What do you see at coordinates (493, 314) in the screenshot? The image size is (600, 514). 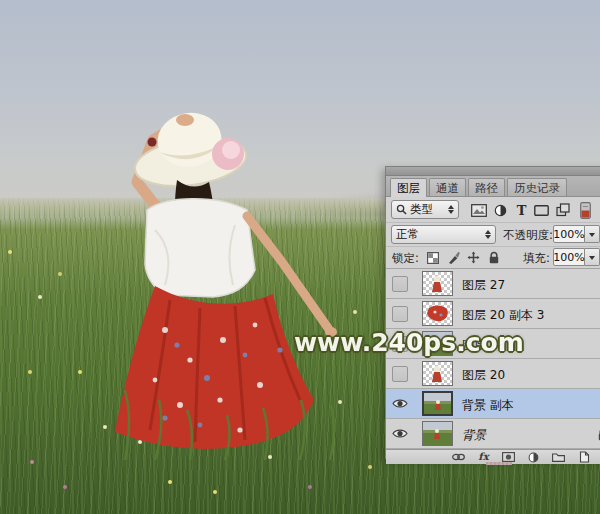 I see `layer-row: 图层 20 副本 3` at bounding box center [493, 314].